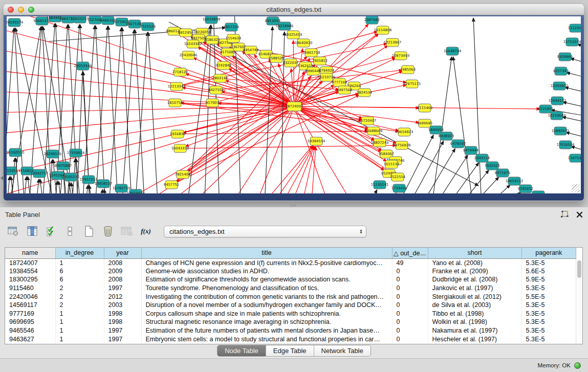  Describe the element at coordinates (146, 231) in the screenshot. I see `function-builder-icon: f(x)` at that location.